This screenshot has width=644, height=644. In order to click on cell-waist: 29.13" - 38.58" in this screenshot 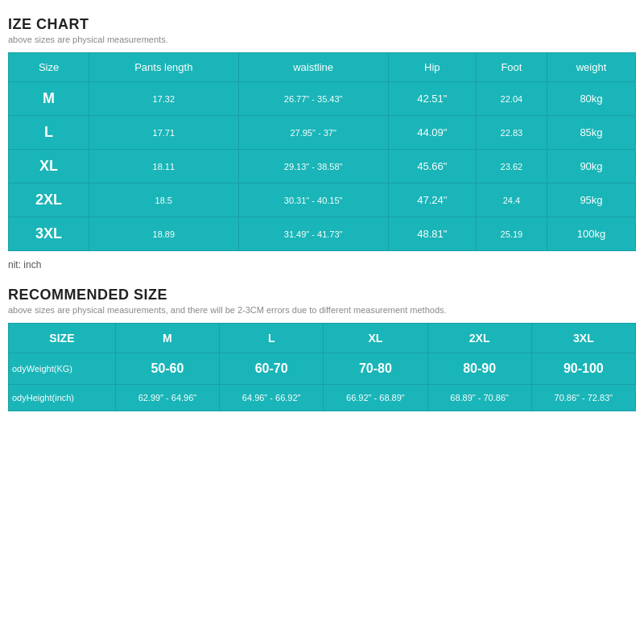, I will do `click(313, 167)`.